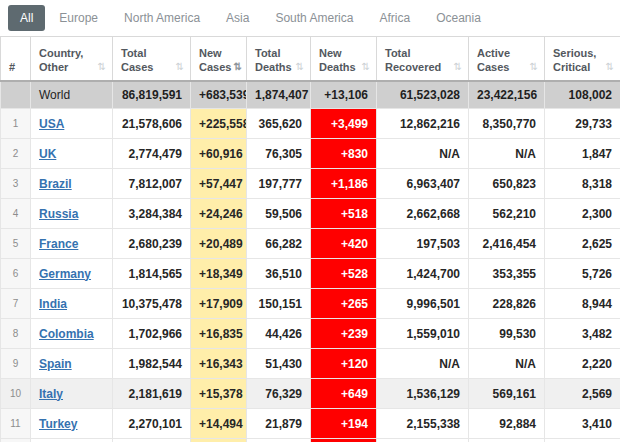 The height and width of the screenshot is (442, 620). Describe the element at coordinates (72, 154) in the screenshot. I see `country-cell: UK` at that location.